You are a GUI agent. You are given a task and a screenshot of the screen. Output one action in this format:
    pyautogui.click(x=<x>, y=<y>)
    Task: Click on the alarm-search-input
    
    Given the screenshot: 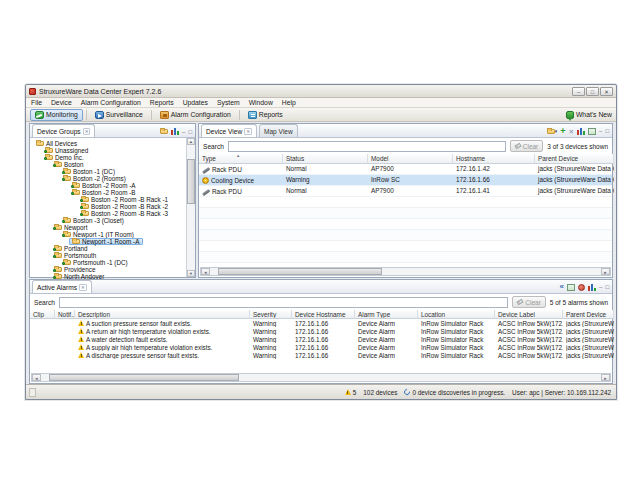 What is the action you would take?
    pyautogui.click(x=284, y=302)
    